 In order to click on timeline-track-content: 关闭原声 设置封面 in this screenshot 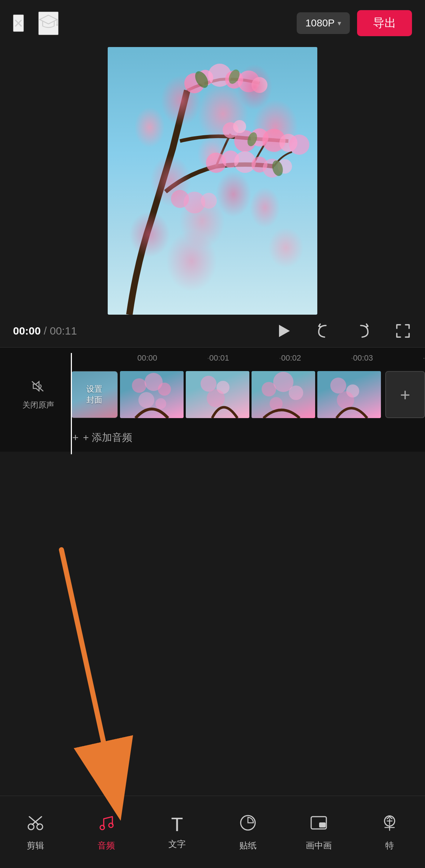, I will do `click(212, 395)`.